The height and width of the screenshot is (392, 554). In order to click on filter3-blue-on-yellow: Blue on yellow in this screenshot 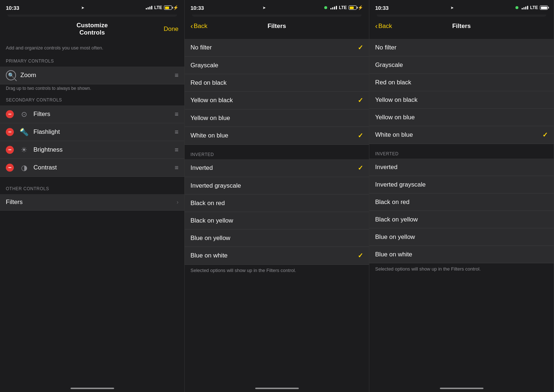, I will do `click(462, 237)`.